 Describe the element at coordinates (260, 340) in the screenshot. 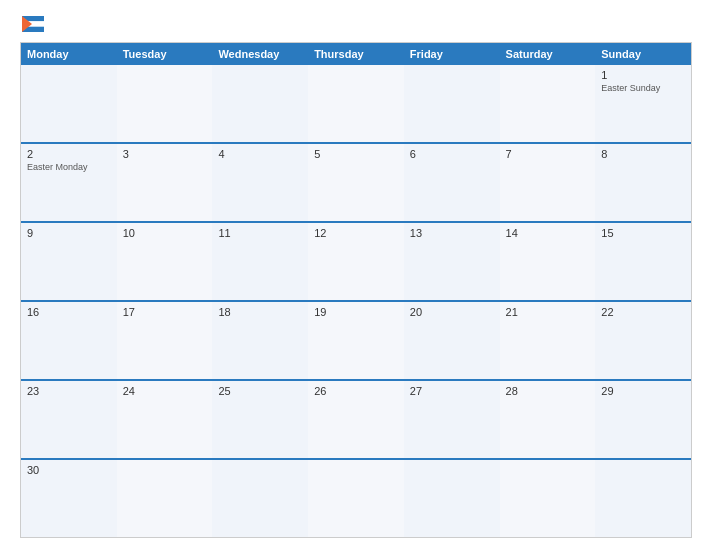

I see `cal-cell: 18` at that location.